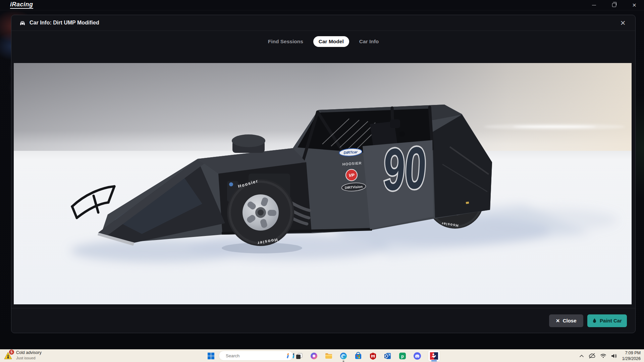  What do you see at coordinates (614, 5) in the screenshot?
I see `restore-icon` at bounding box center [614, 5].